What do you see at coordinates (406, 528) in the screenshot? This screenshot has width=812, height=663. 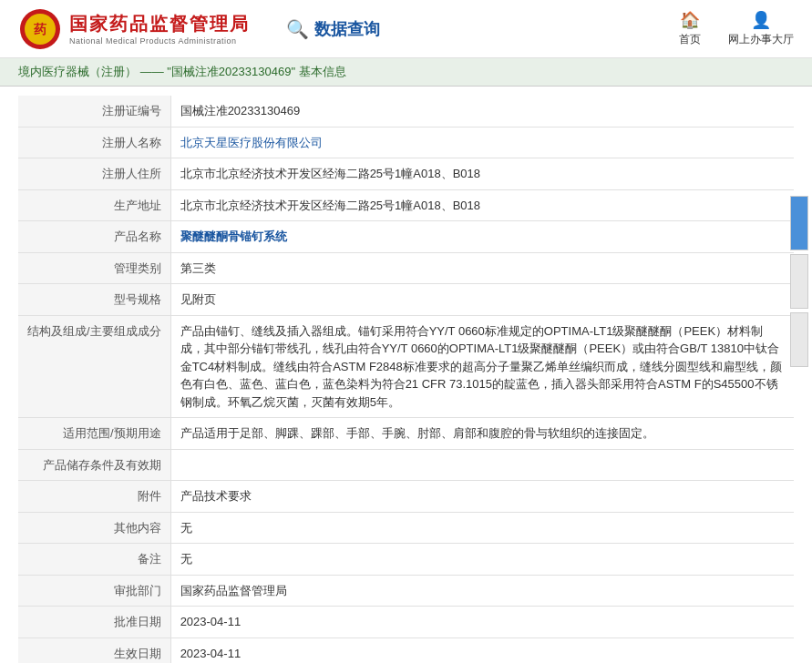 I see `table-row: 其他内容无` at bounding box center [406, 528].